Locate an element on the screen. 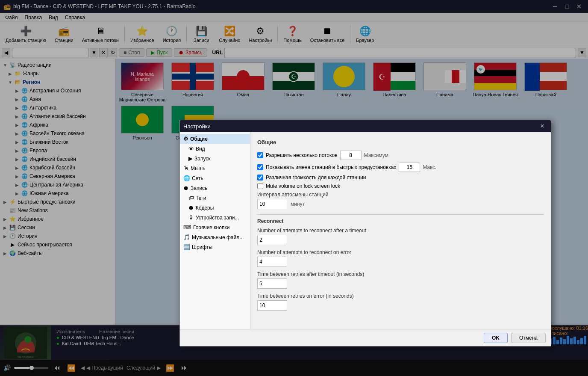 The width and height of the screenshot is (588, 376). nav-codecs-label: Кодеры is located at coordinates (205, 208).